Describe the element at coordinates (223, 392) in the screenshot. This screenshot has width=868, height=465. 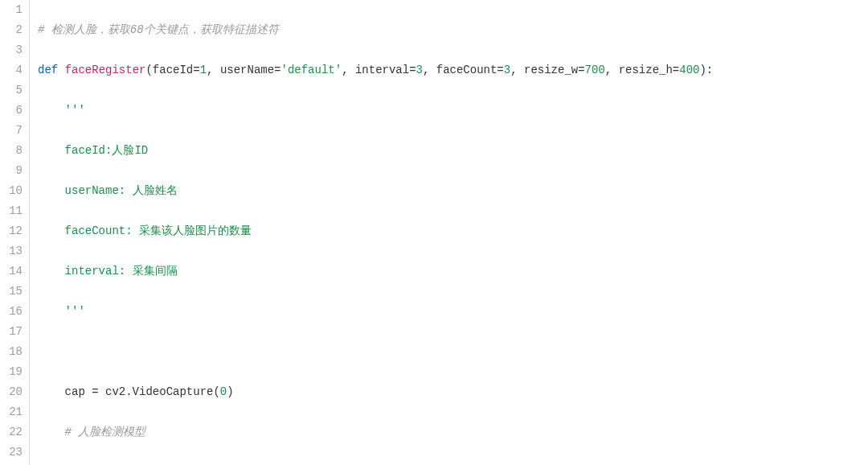
I see `number-literal: 0` at that location.